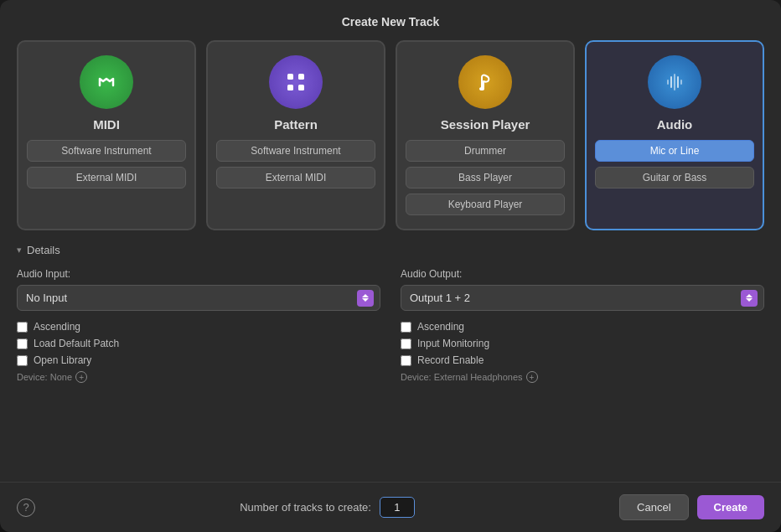  Describe the element at coordinates (582, 298) in the screenshot. I see `audio-output-select: Output 1 + 2 Output 1 Output 2` at that location.